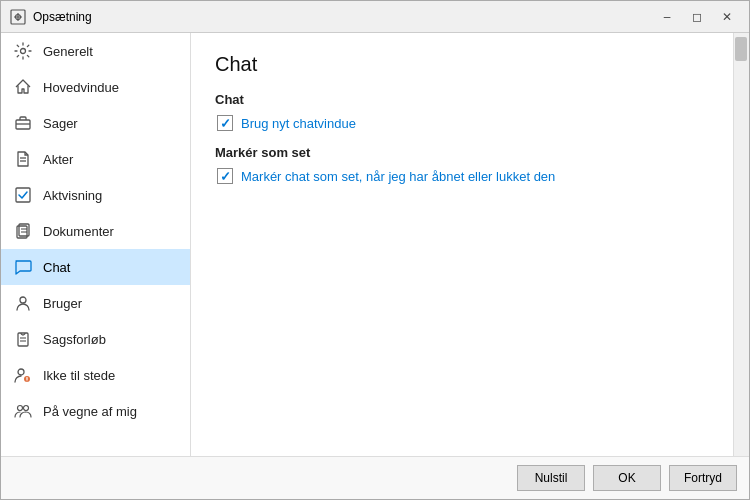 This screenshot has height=500, width=750. What do you see at coordinates (23, 339) in the screenshot?
I see `clipboard-icon` at bounding box center [23, 339].